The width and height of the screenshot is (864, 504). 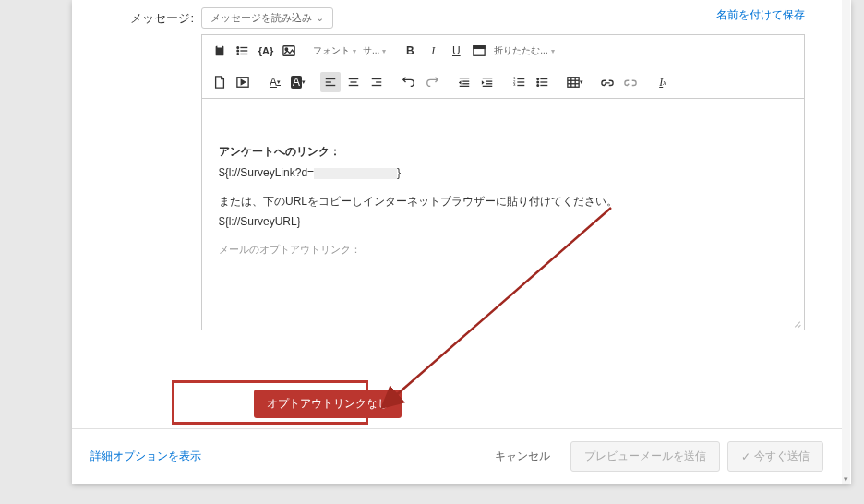 I want to click on resize-handle-icon, so click(x=797, y=322).